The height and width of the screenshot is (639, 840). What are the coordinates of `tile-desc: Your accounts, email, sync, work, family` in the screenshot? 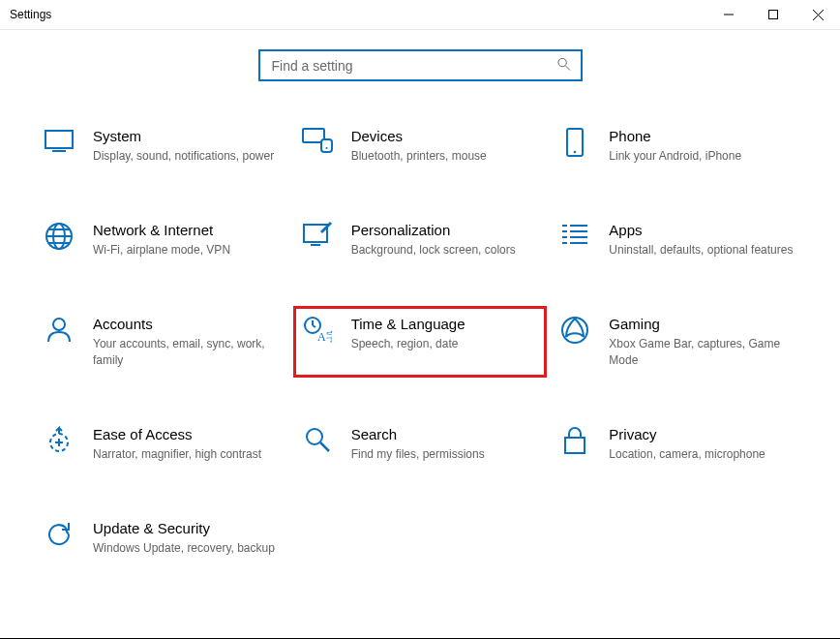 It's located at (188, 351).